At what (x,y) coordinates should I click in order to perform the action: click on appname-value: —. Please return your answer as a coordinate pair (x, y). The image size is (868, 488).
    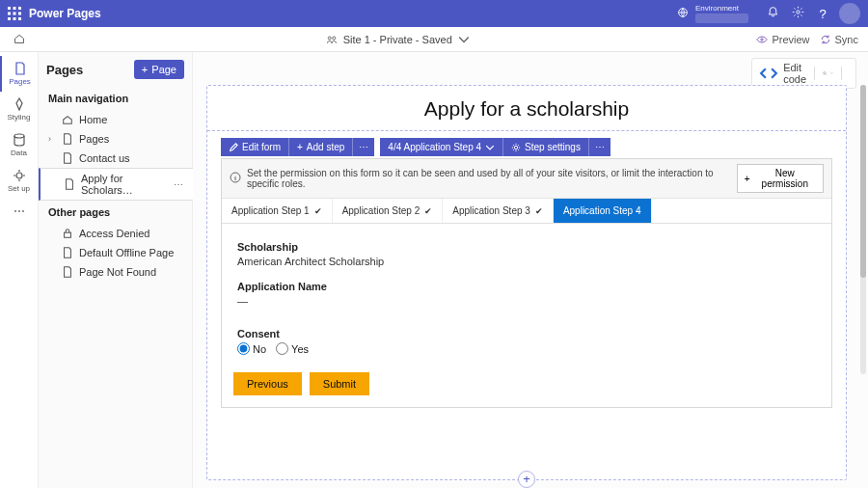
    Looking at the image, I should click on (527, 301).